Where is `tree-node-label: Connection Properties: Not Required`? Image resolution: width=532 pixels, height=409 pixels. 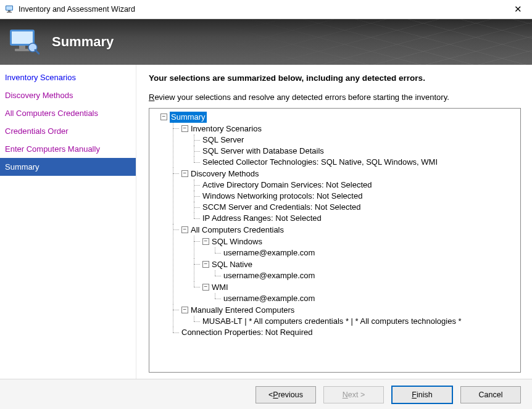 tree-node-label: Connection Properties: Not Required is located at coordinates (247, 333).